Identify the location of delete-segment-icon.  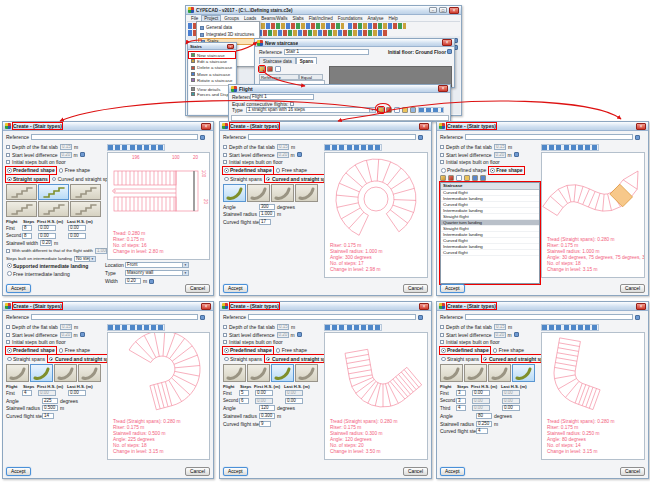
(451, 178).